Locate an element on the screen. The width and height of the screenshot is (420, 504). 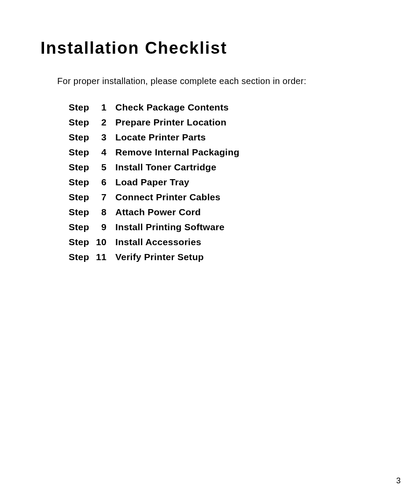
step-row: Step 9 Install Printing Software is located at coordinates (224, 227).